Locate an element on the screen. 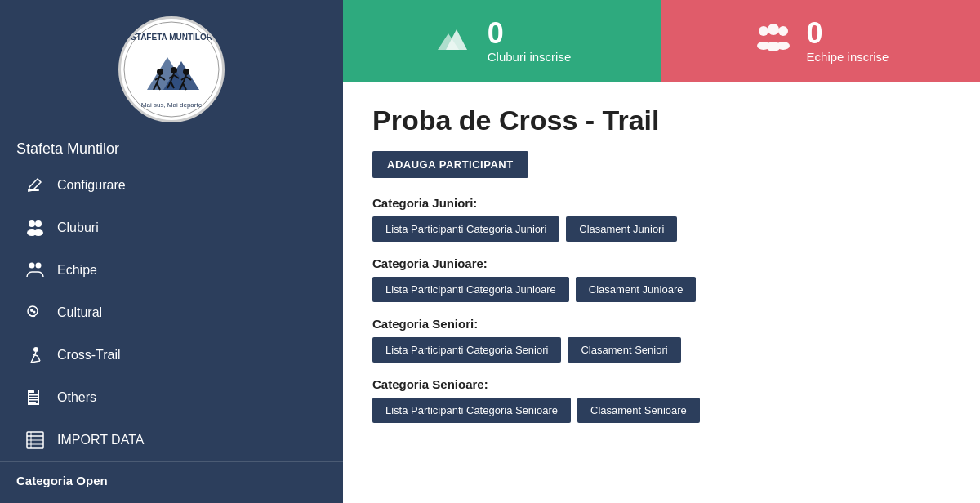  cultural-icon is located at coordinates (35, 313).